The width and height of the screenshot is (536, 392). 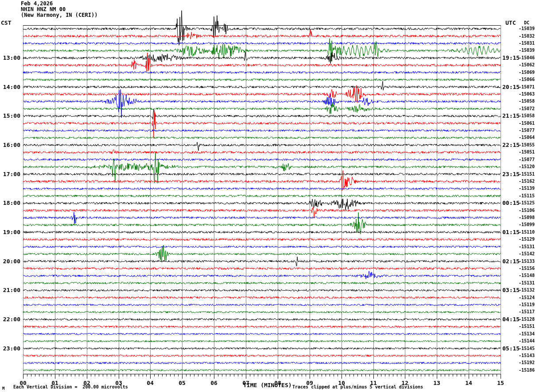 What do you see at coordinates (511, 290) in the screenshot?
I see `utc-time-label: 03:15` at bounding box center [511, 290].